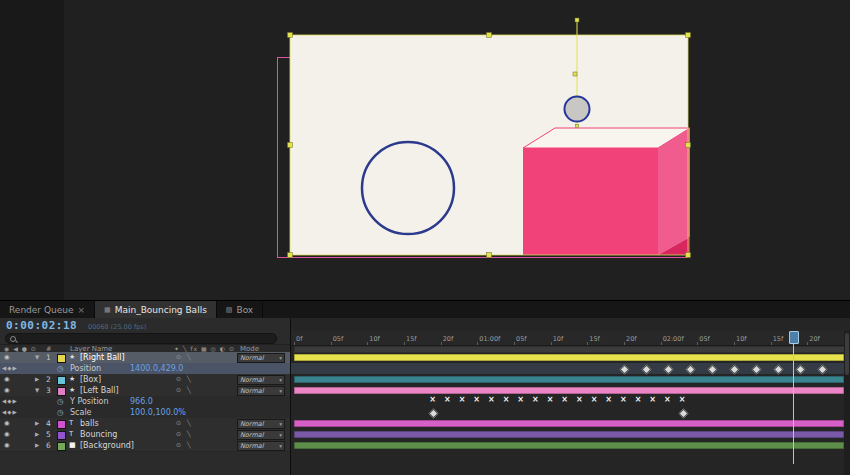  What do you see at coordinates (688, 256) in the screenshot?
I see `handle-bottom-right` at bounding box center [688, 256].